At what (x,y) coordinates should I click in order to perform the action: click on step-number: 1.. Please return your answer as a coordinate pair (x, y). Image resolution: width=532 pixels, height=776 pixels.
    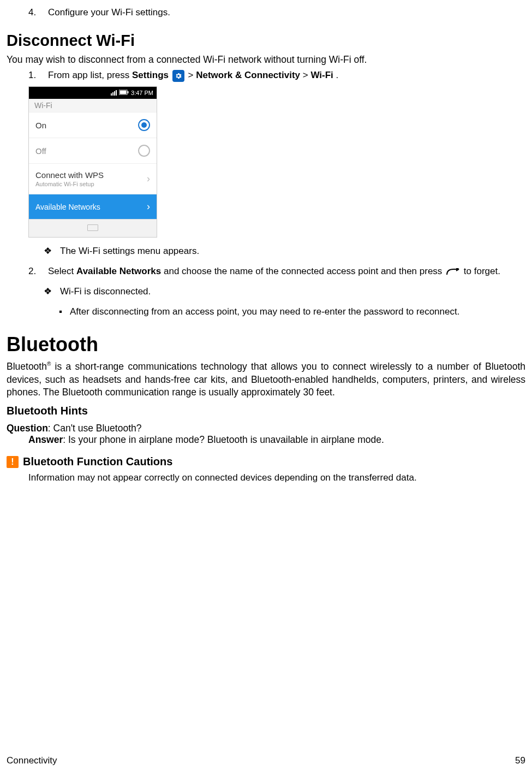
    Looking at the image, I should click on (34, 75).